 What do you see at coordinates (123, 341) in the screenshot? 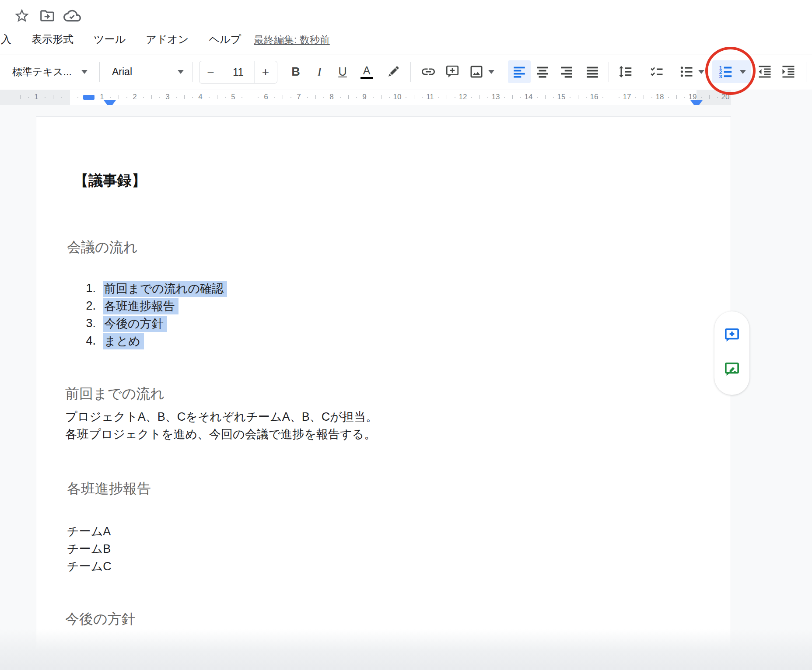
I see `selected-text: まとめ` at bounding box center [123, 341].